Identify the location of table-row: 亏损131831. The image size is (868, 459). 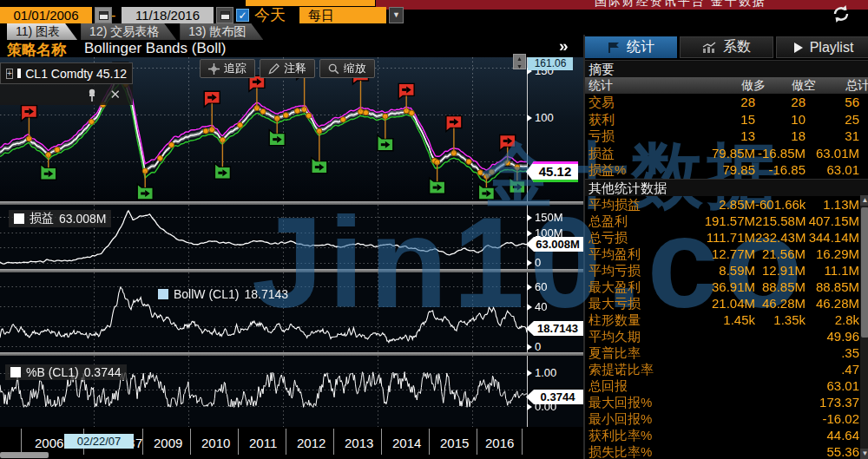
(722, 135).